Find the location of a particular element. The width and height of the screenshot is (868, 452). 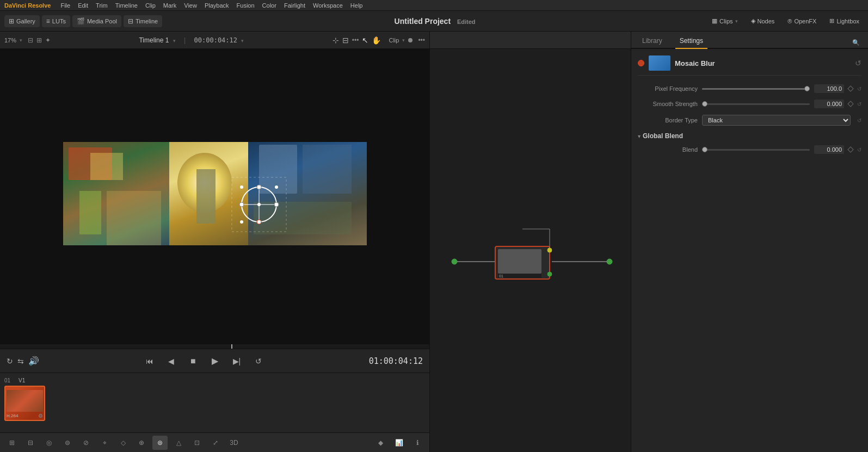

nodes-button: ◈ Nodes is located at coordinates (763, 21).